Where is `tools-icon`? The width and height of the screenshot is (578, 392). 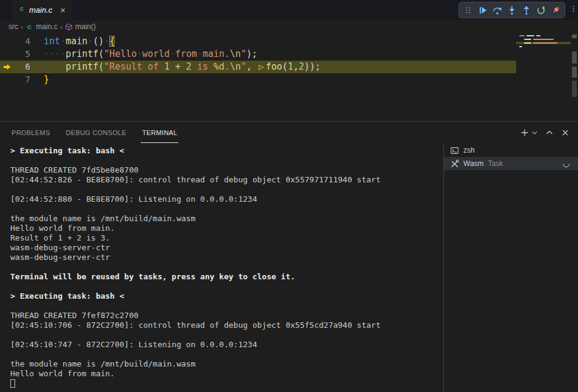 tools-icon is located at coordinates (455, 164).